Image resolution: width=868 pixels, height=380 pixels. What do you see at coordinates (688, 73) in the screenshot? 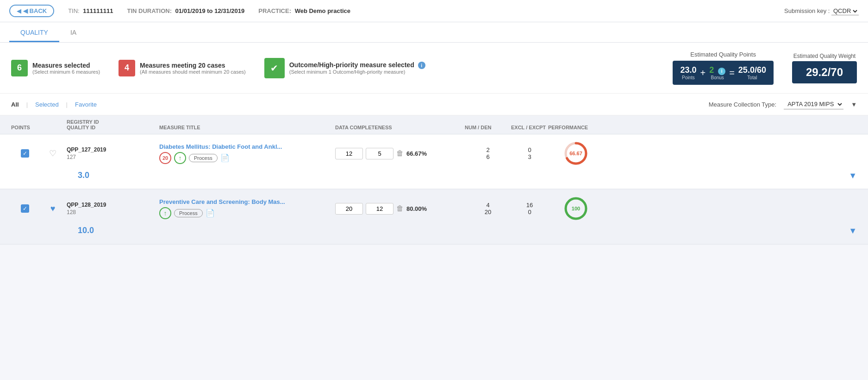
I see `points-value-group: 23.0 Points` at bounding box center [688, 73].